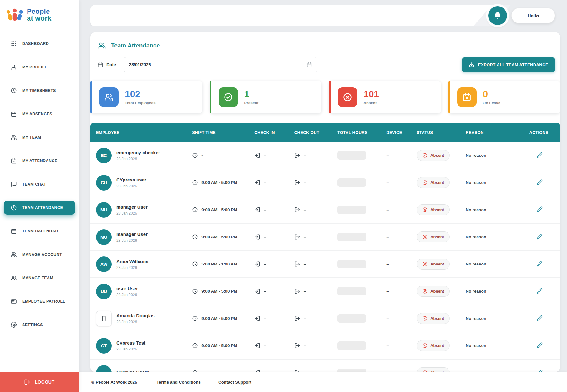 The image size is (567, 392). What do you see at coordinates (402, 132) in the screenshot?
I see `column-header-device: DEVICE` at bounding box center [402, 132].